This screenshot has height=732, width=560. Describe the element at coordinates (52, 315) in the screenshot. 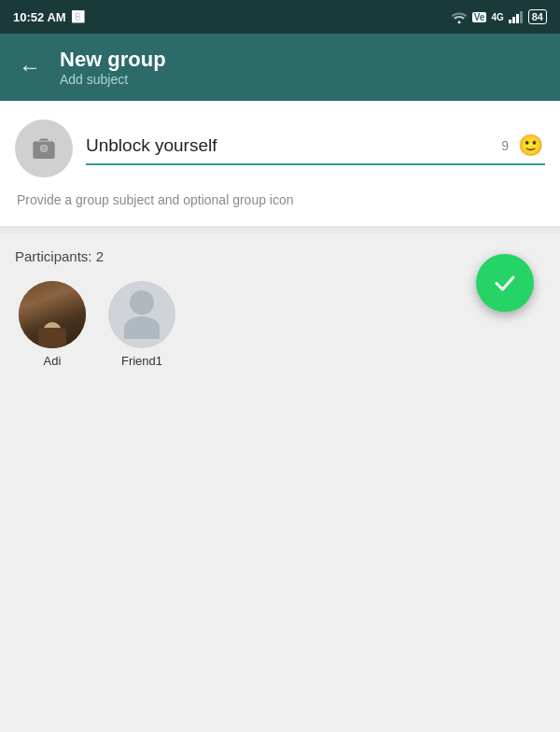

I see `participant-avatar-adi` at that location.